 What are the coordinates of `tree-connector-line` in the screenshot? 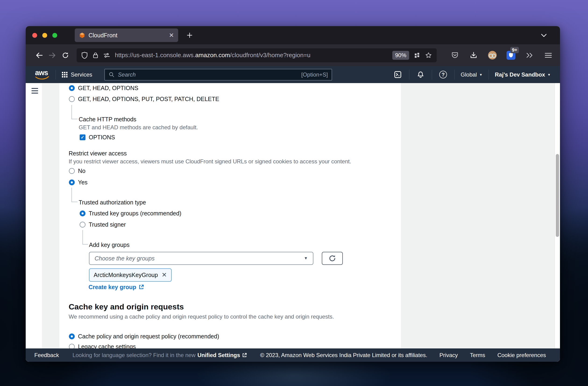 It's located at (75, 195).